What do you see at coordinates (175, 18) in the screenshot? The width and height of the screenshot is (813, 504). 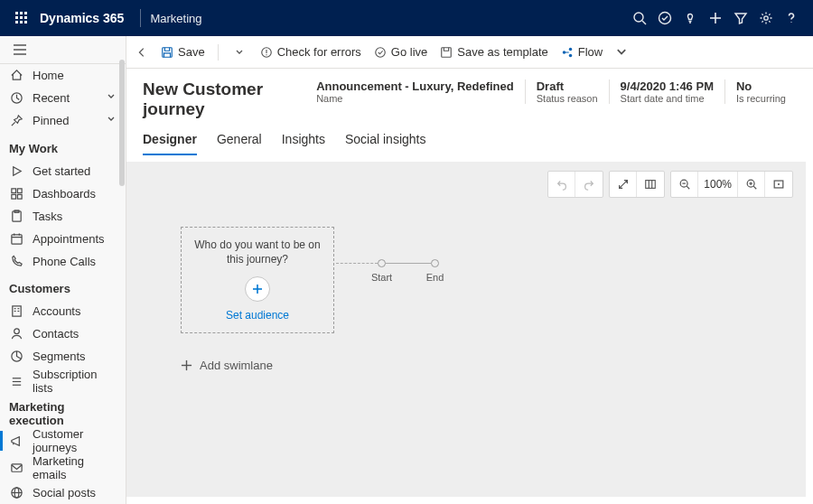 I see `app-name: Marketing` at bounding box center [175, 18].